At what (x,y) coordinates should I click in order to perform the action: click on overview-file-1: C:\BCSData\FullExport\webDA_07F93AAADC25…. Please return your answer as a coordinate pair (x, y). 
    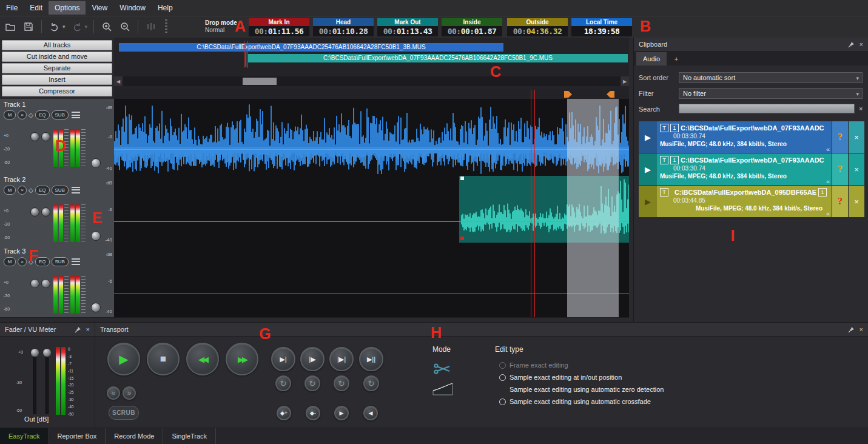
    Looking at the image, I should click on (311, 47).